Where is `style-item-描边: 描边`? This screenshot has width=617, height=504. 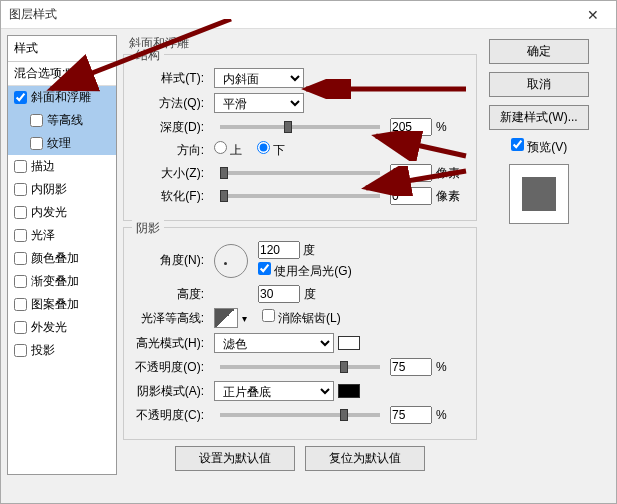
style-item-描边: 描边 is located at coordinates (62, 166).